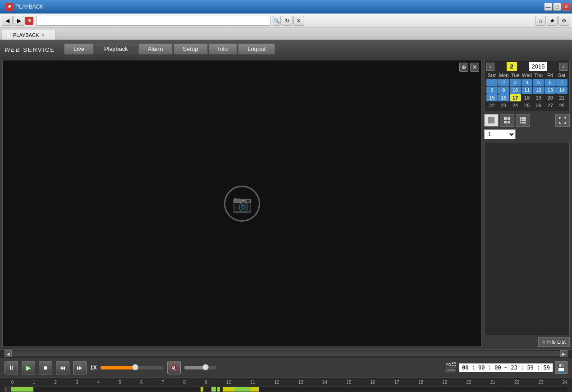 This screenshot has width=572, height=392. I want to click on cal-day-3: 3, so click(516, 82).